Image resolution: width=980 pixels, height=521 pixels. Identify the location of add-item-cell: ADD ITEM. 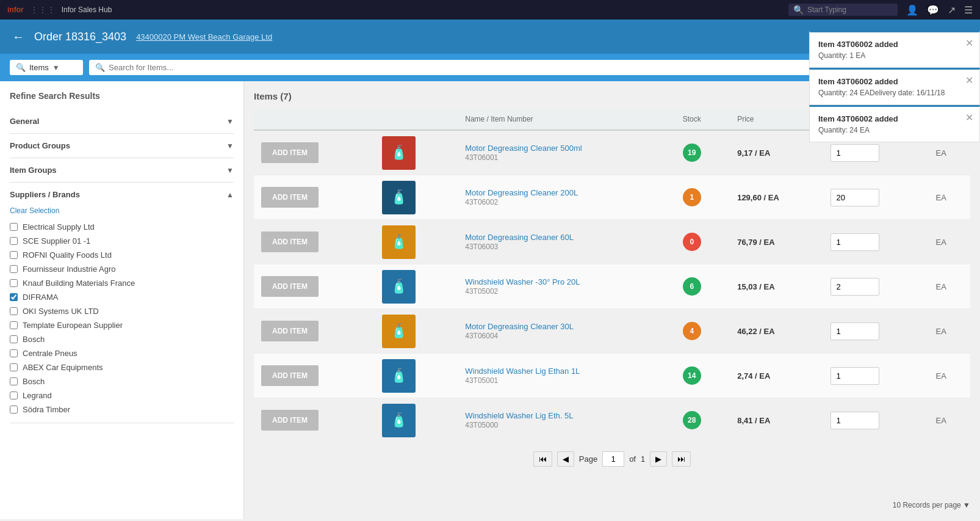
(314, 376).